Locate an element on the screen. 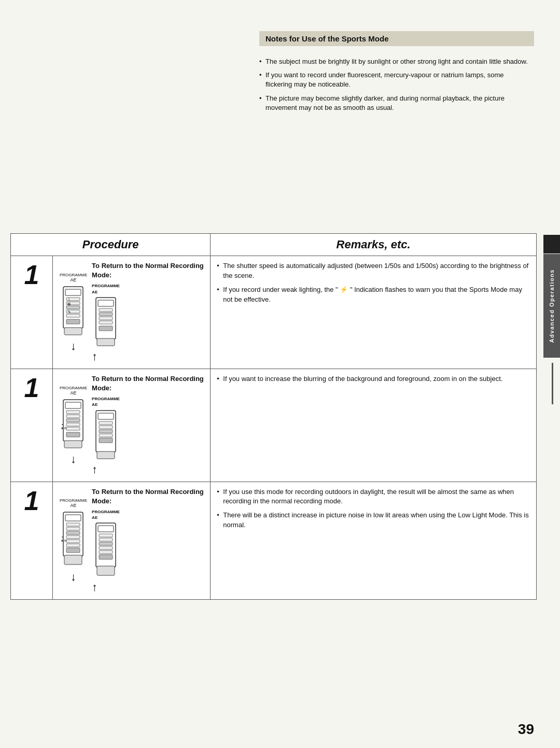 The width and height of the screenshot is (560, 748). instr-wrap-1: To Return to the Normal Recording Mode: … is located at coordinates (148, 312).